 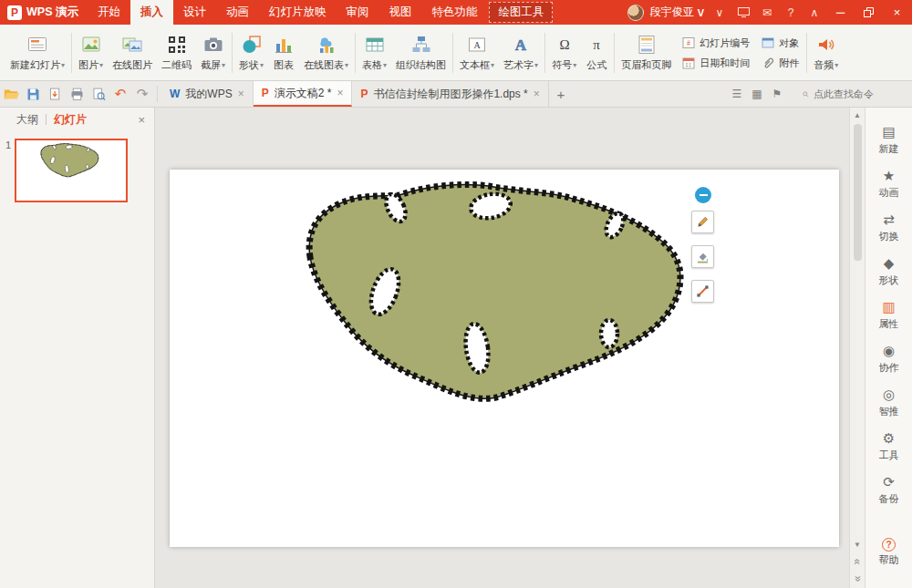 I want to click on sidebar-item-shapes: ◆ 形状, so click(x=889, y=272).